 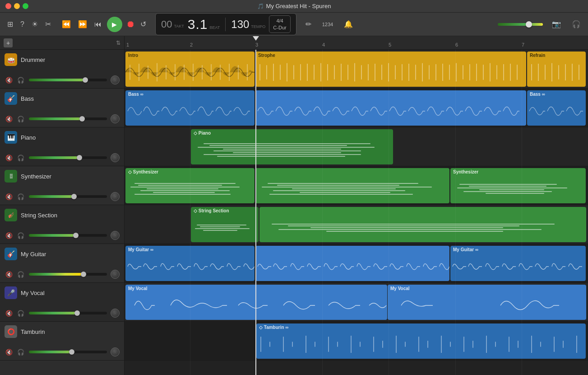 I want to click on add-track-button: +, so click(x=8, y=43).